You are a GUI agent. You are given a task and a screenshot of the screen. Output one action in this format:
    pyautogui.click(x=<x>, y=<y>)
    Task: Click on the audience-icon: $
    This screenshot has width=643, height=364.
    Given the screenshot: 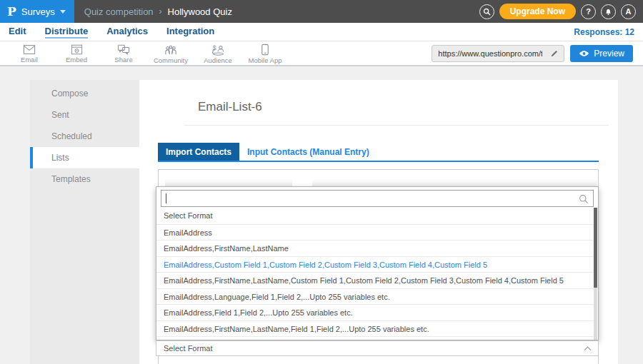 What is the action you would take?
    pyautogui.click(x=219, y=50)
    